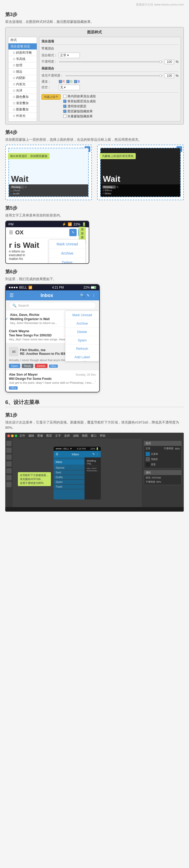  What do you see at coordinates (23, 116) in the screenshot?
I see `sidebar-item-outer-glow: □ 外发光` at bounding box center [23, 116].